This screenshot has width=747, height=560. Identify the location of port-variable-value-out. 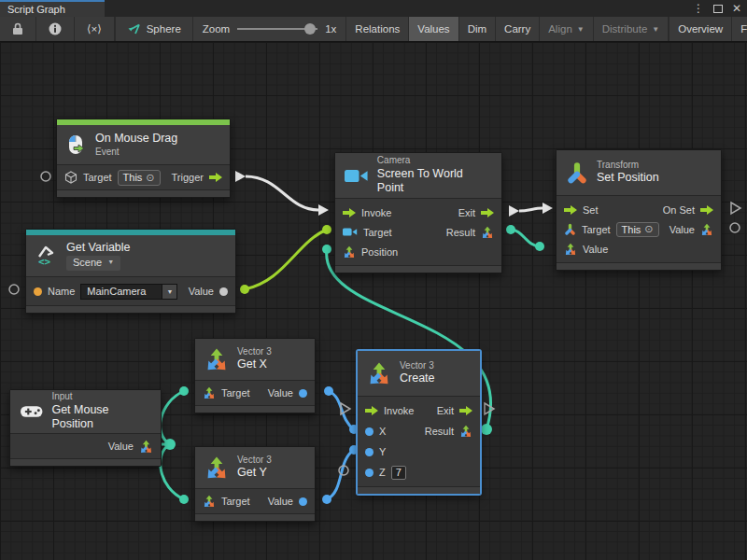
(245, 289).